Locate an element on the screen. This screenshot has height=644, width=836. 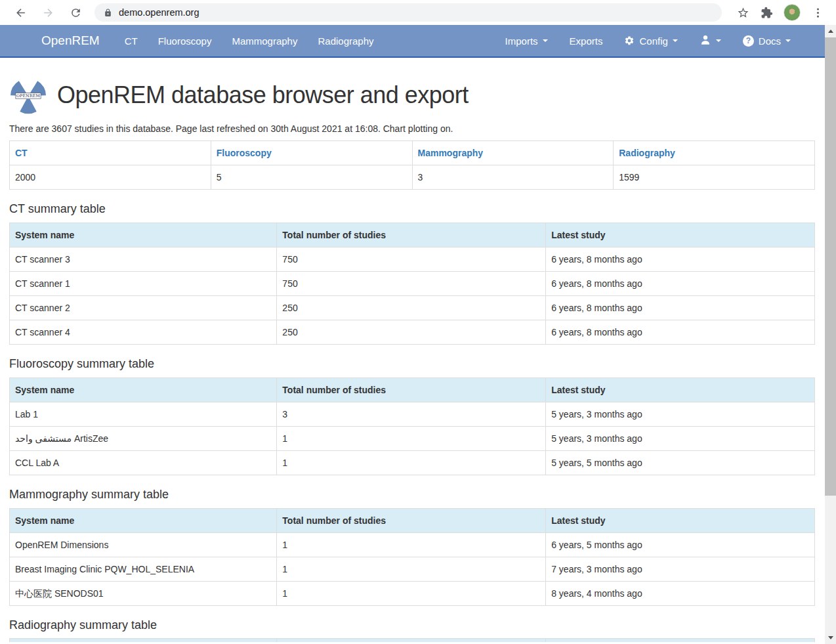
latest-study-cell: 5 years, 5 months ago is located at coordinates (680, 463).